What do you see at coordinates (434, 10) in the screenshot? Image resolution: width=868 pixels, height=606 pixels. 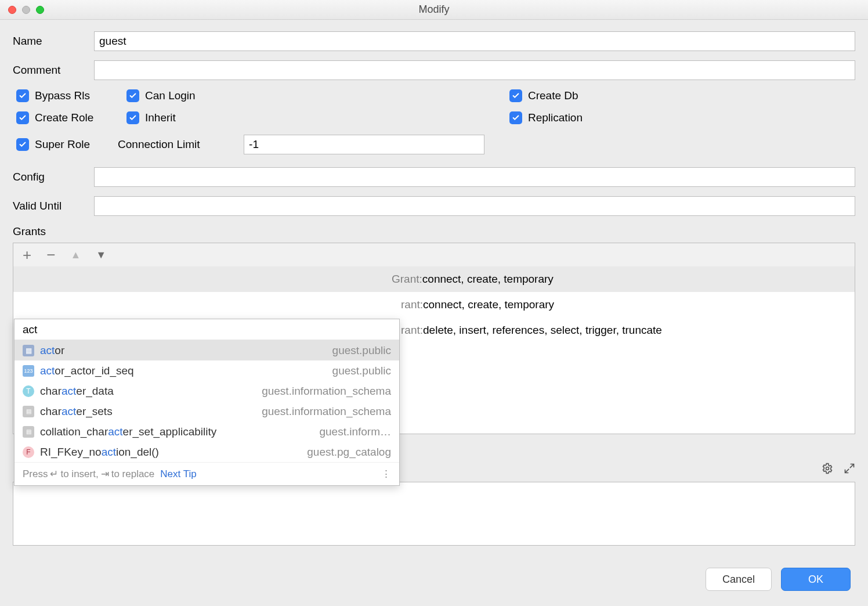 I see `titlebar: Modify` at bounding box center [434, 10].